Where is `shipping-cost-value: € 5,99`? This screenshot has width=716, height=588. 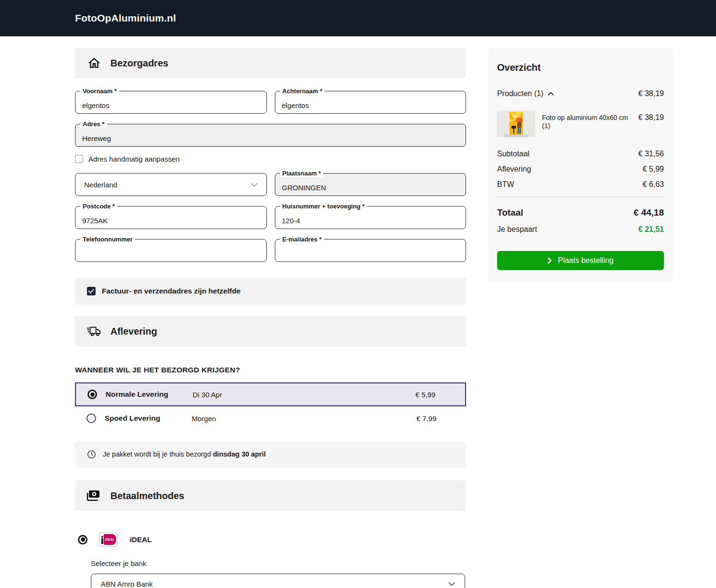
shipping-cost-value: € 5,99 is located at coordinates (653, 169).